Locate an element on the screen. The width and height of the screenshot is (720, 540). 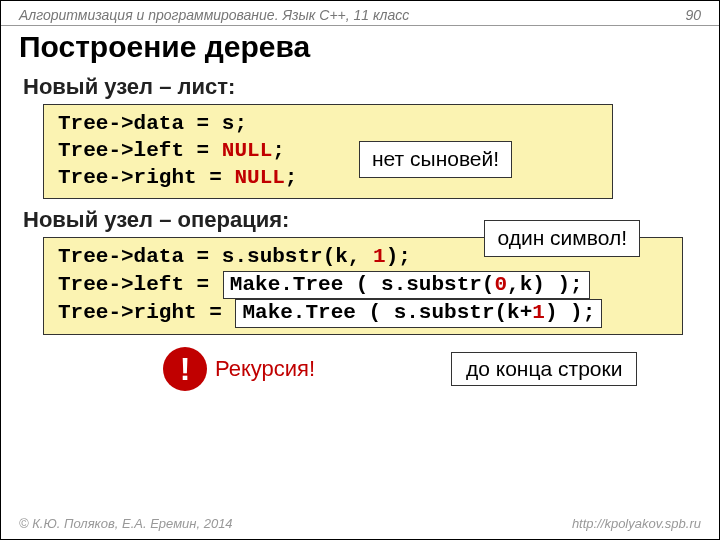
no-children-callout: нет сыновей! is located at coordinates (436, 160).